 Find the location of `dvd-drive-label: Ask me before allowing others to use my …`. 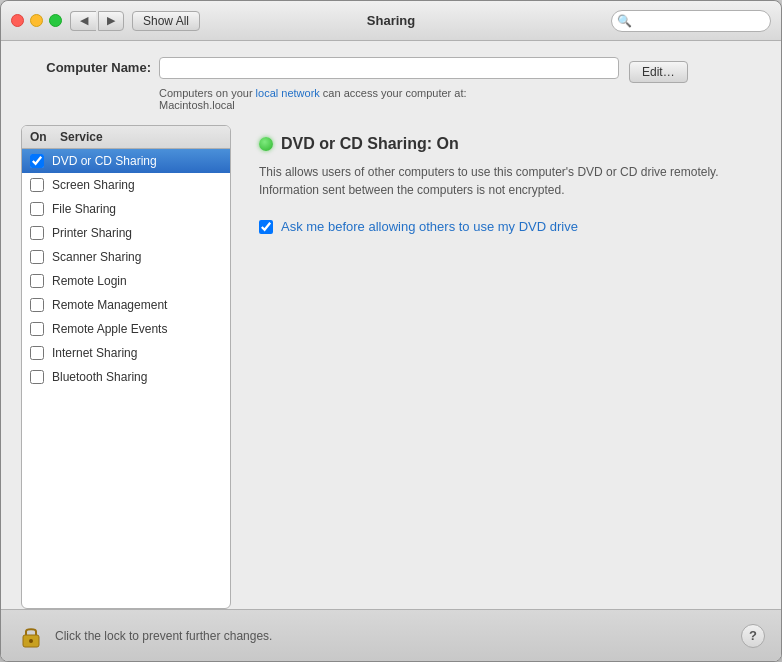

dvd-drive-label: Ask me before allowing others to use my … is located at coordinates (430, 226).